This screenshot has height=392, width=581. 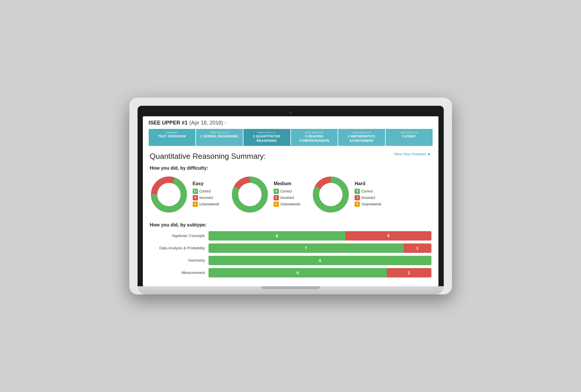 I want to click on legend-medium-unanswered-label: Unanswered, so click(x=290, y=204).